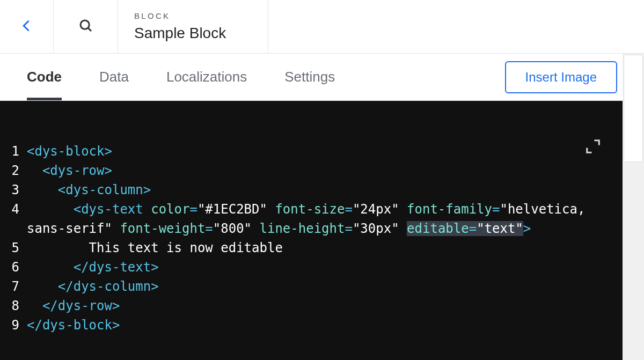 Image resolution: width=644 pixels, height=360 pixels. Describe the element at coordinates (19, 286) in the screenshot. I see `line-number: 7` at that location.